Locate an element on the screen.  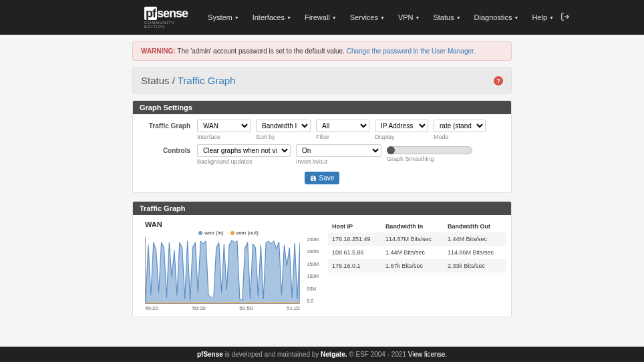
nav-diagnostics: Diagnostics ▼ is located at coordinates (497, 17).